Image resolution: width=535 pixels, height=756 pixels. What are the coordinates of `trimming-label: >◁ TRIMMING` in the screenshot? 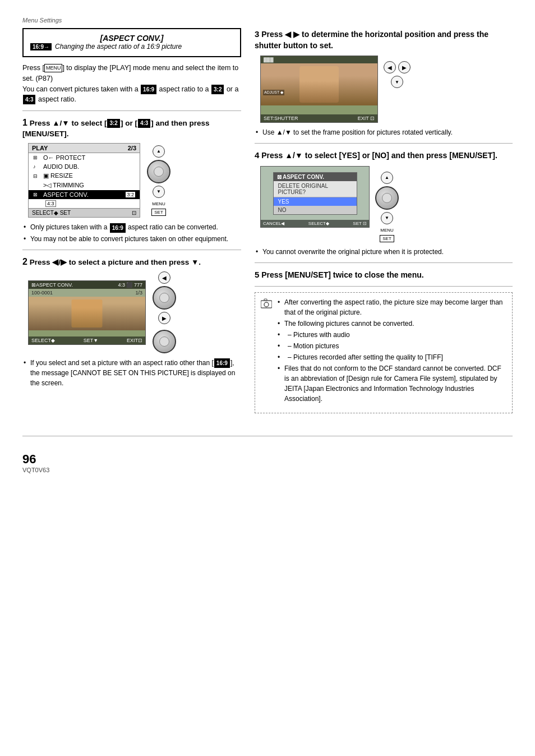 It's located at (64, 185).